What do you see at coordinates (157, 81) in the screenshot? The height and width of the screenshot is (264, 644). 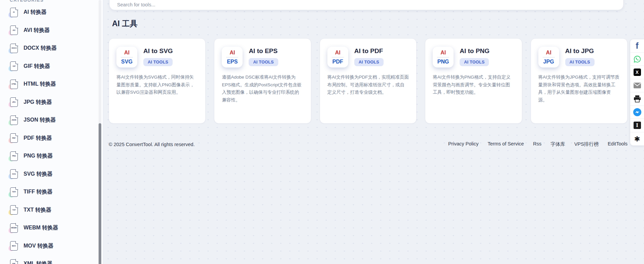 I see `tool-card-ai-to-svg: AI SVG AI to SVG AI TOOLS 将AI文件转换为SVG格式，…` at bounding box center [157, 81].